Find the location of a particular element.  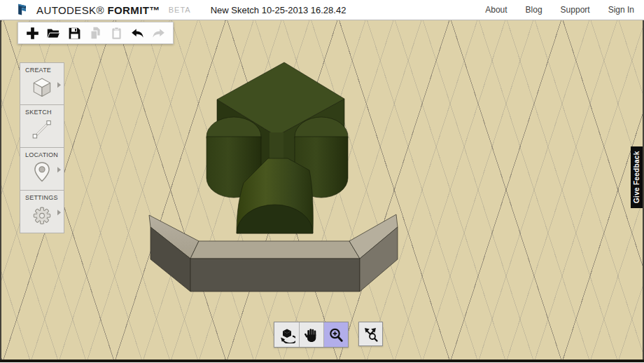

location-label: LOCATION is located at coordinates (45, 155).